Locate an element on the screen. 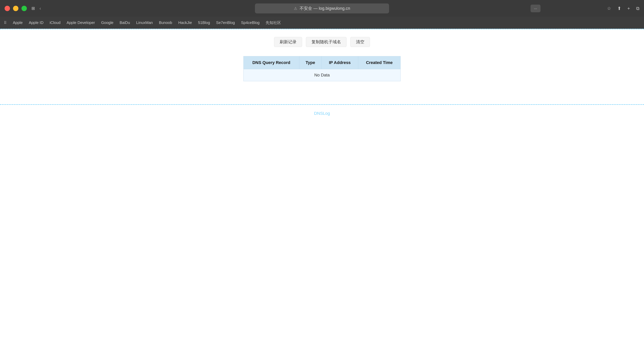 This screenshot has width=644, height=361. address-more-button: ··· is located at coordinates (536, 8).